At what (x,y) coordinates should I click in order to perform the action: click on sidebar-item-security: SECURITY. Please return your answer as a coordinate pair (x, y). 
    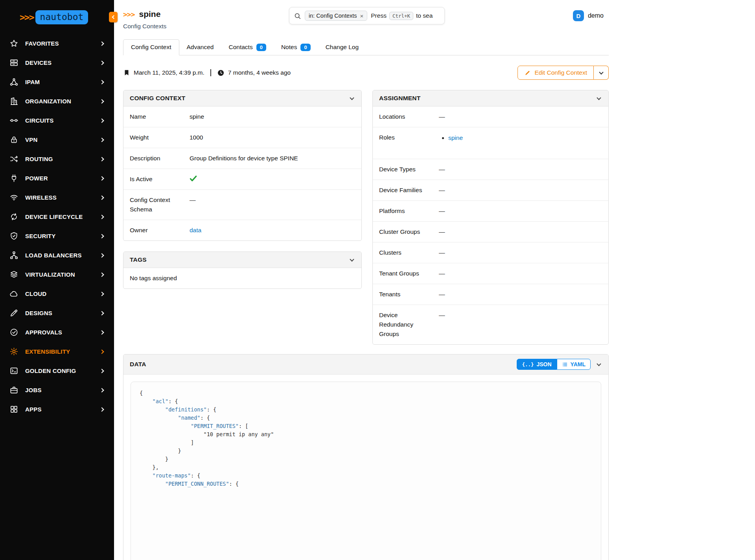
    Looking at the image, I should click on (57, 236).